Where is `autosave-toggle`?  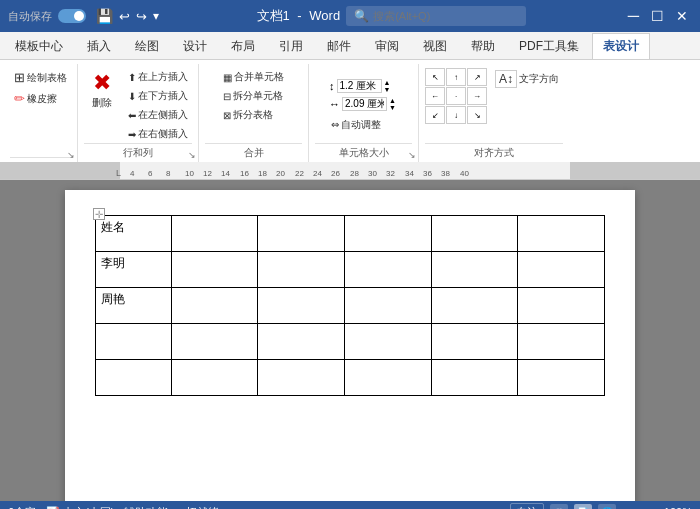 autosave-toggle is located at coordinates (72, 16).